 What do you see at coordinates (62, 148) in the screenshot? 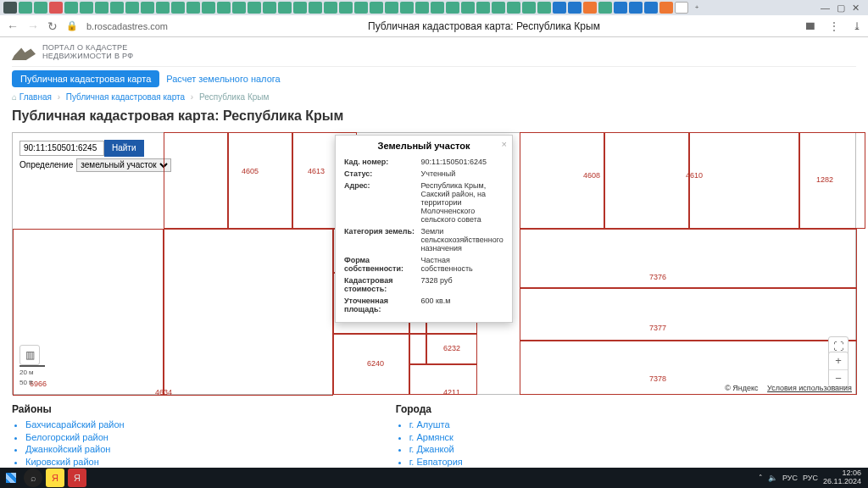
I see `cadastral-search-input` at bounding box center [62, 148].